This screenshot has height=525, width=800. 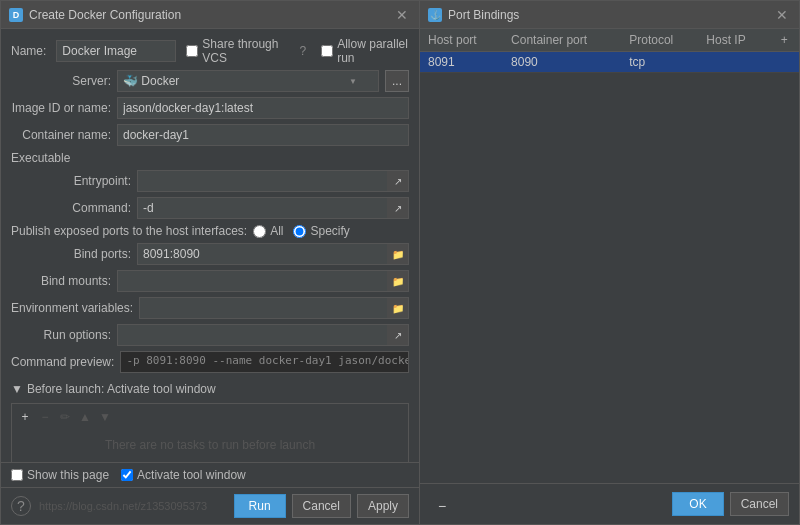 I want to click on port-dialog-footer: − OK Cancel, so click(x=610, y=504).